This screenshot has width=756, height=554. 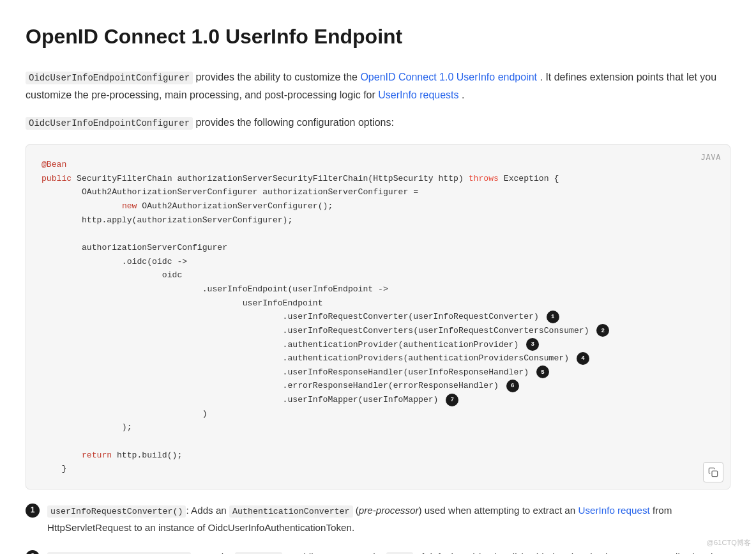 What do you see at coordinates (713, 472) in the screenshot?
I see `copy-icon` at bounding box center [713, 472].